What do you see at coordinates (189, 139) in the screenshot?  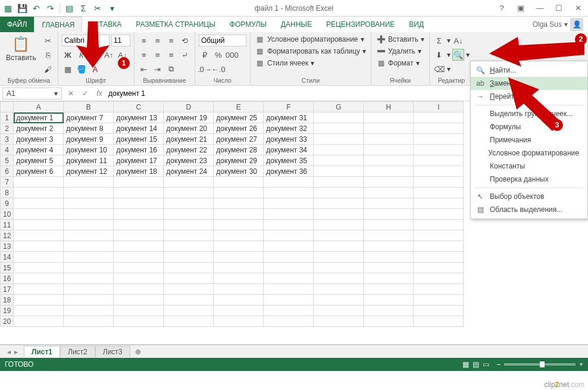 I see `cell: документ 21` at bounding box center [189, 139].